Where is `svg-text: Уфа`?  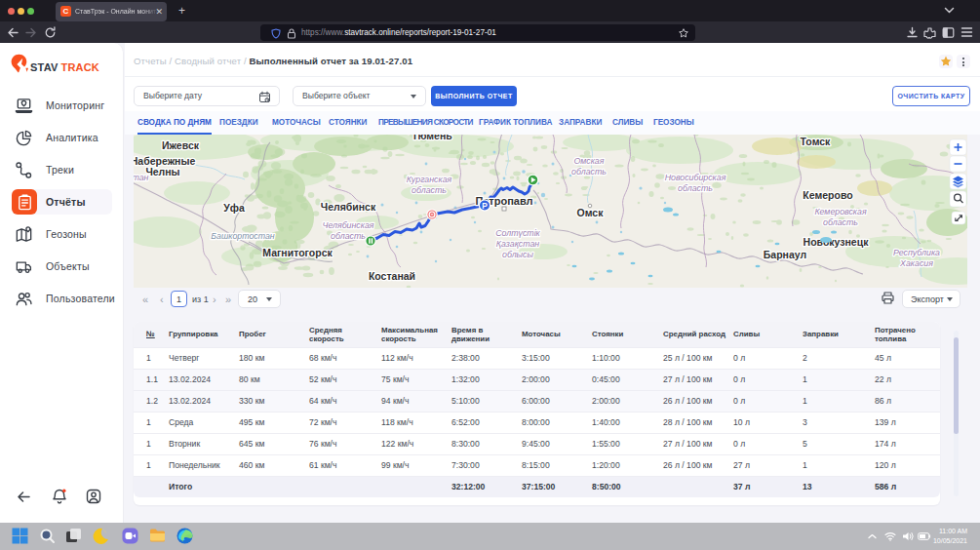 svg-text: Уфа is located at coordinates (234, 208).